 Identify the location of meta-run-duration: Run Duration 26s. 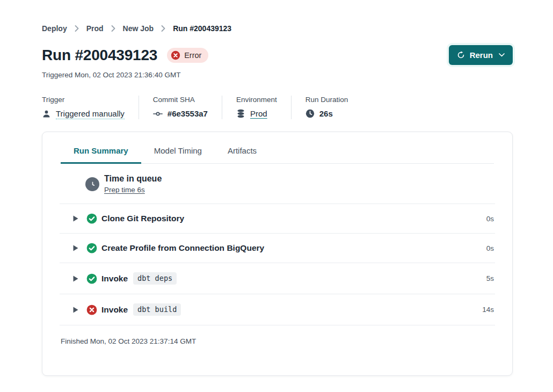
(326, 107).